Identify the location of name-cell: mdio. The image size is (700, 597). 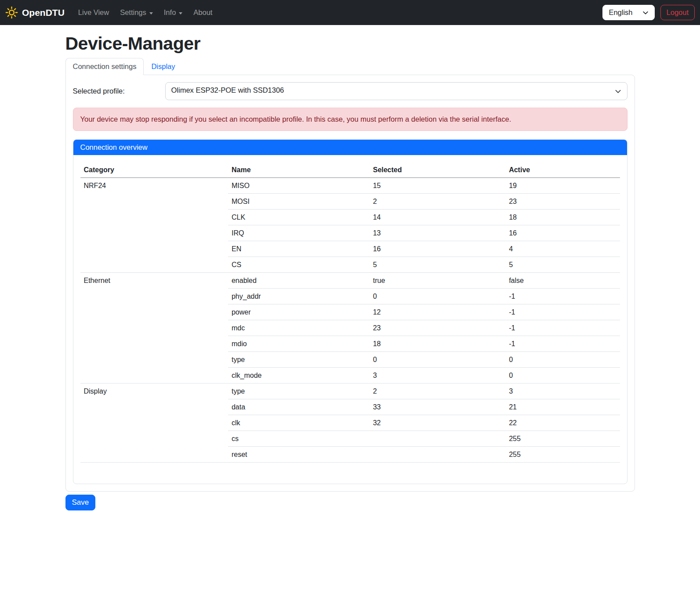
(299, 344).